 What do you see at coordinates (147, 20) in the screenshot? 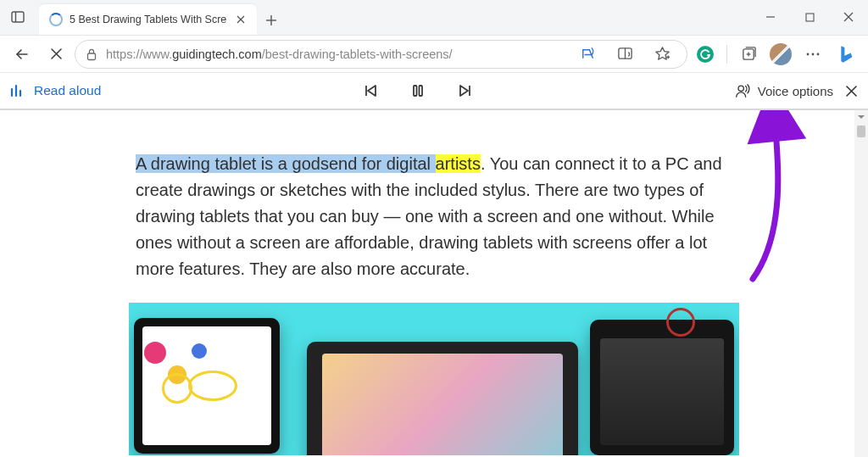
I see `tab-title: 5 Best Drawing Tablets With Scre` at bounding box center [147, 20].